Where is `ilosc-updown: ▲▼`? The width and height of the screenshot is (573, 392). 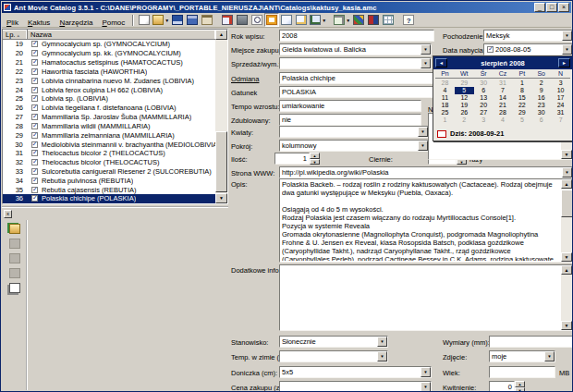
ilosc-updown: ▲▼ is located at coordinates (314, 159).